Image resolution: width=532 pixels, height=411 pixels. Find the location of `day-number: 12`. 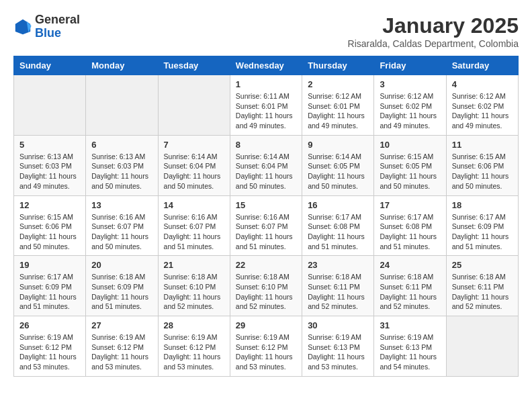

day-number: 12 is located at coordinates (50, 205).